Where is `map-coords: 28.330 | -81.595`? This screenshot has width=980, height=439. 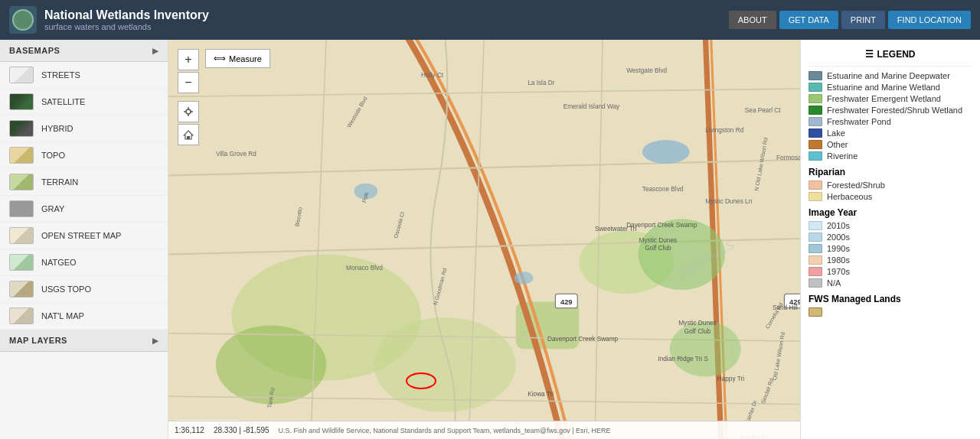
map-coords: 28.330 | -81.595 is located at coordinates (242, 430).